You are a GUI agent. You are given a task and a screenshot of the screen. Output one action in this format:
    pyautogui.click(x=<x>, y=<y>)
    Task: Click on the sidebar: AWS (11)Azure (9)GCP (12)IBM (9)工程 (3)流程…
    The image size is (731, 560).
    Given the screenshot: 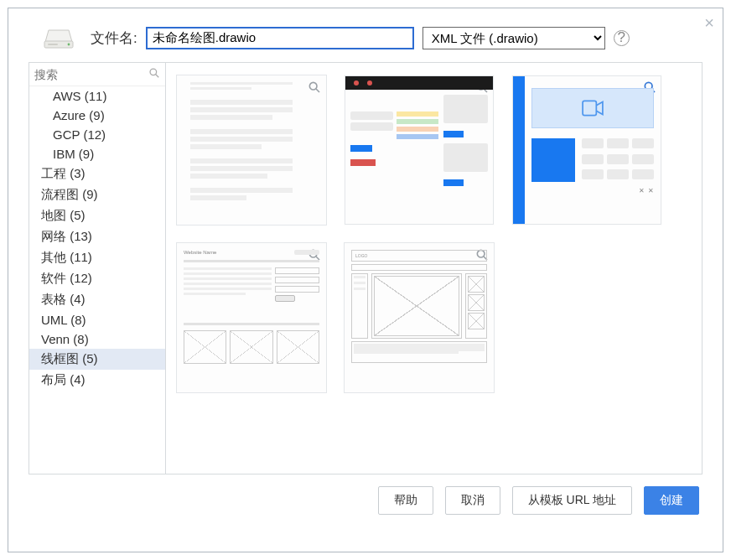 What is the action you would take?
    pyautogui.click(x=97, y=268)
    